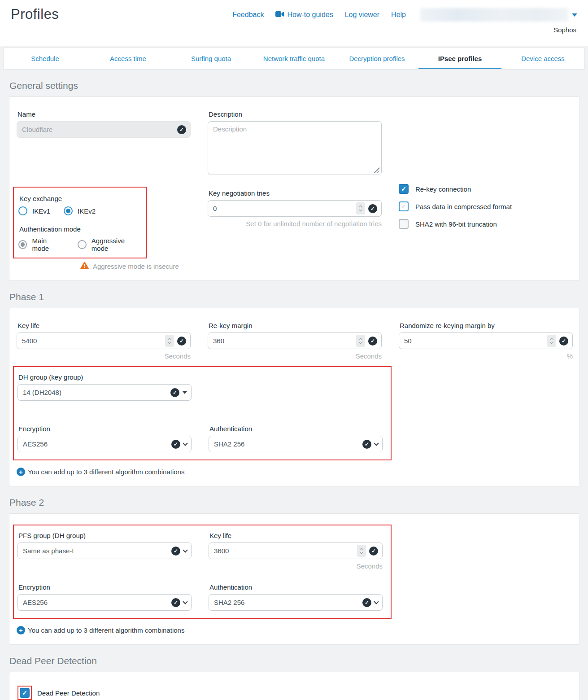 The width and height of the screenshot is (588, 700). I want to click on p1-combo-note: + You can add up to 3 different algorith…, so click(294, 472).